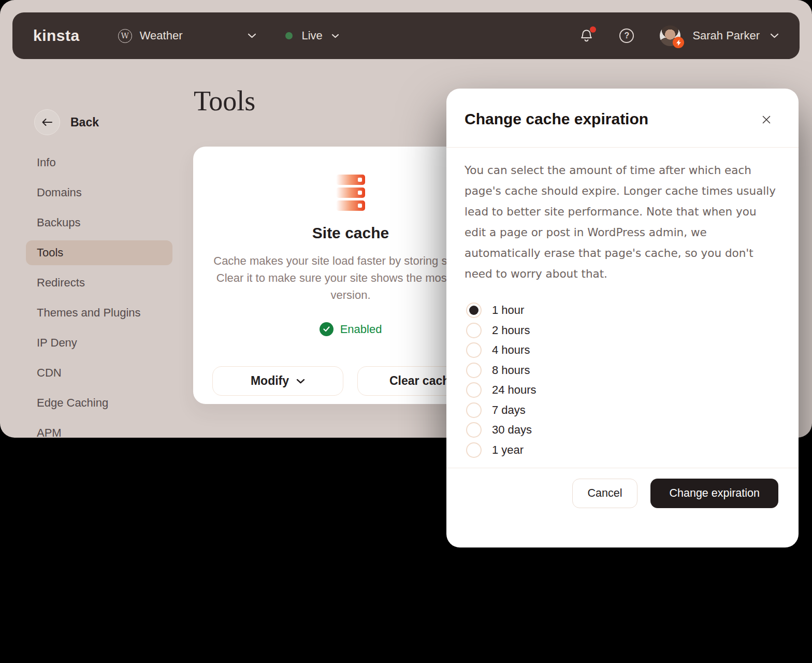  What do you see at coordinates (501, 380) in the screenshot?
I see `expiration-options-list: 1 hour 2 hours 4 hours 8 hours 24 hours …` at bounding box center [501, 380].